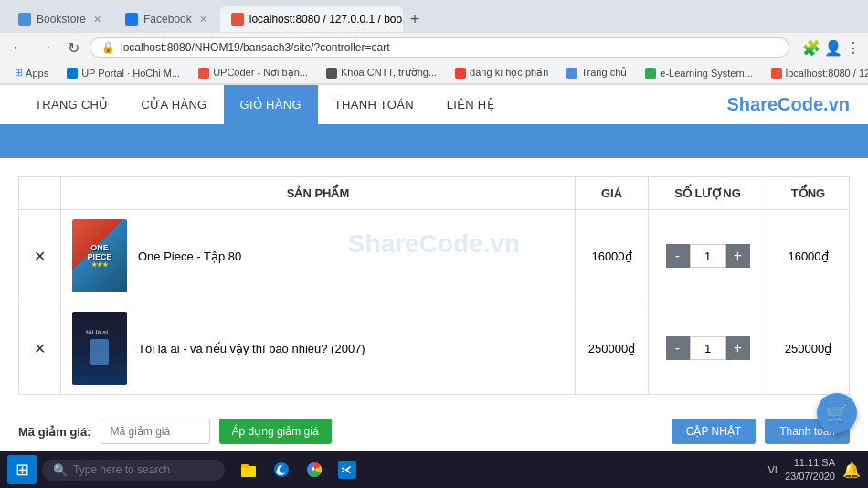 This screenshot has height=488, width=868. I want to click on site-brand: ShareCode.vn, so click(789, 104).